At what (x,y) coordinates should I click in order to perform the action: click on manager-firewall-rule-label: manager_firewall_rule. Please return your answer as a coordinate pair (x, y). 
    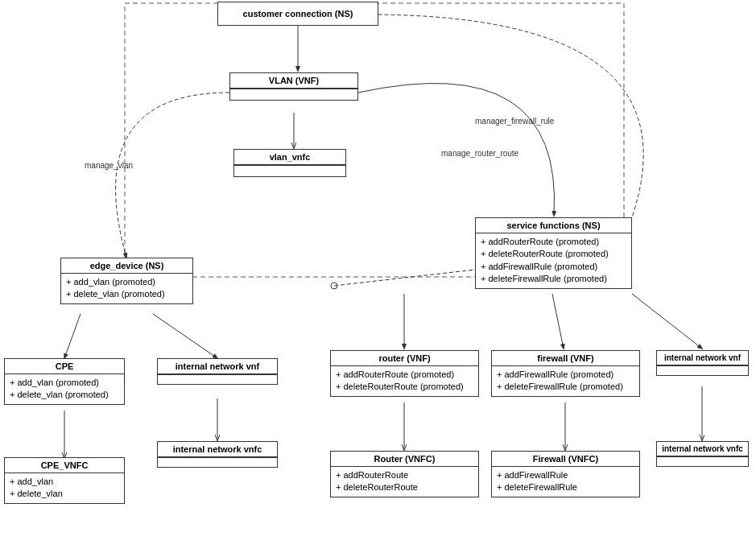
    Looking at the image, I should click on (514, 121).